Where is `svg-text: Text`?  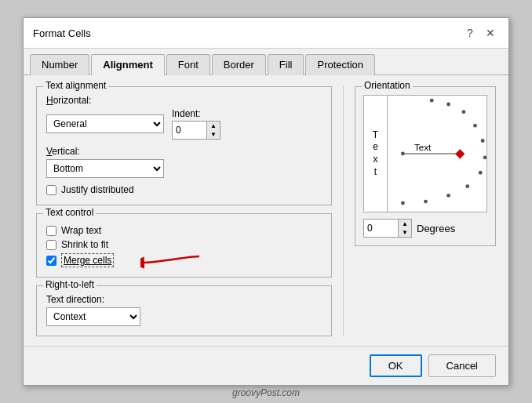 svg-text: Text is located at coordinates (423, 147).